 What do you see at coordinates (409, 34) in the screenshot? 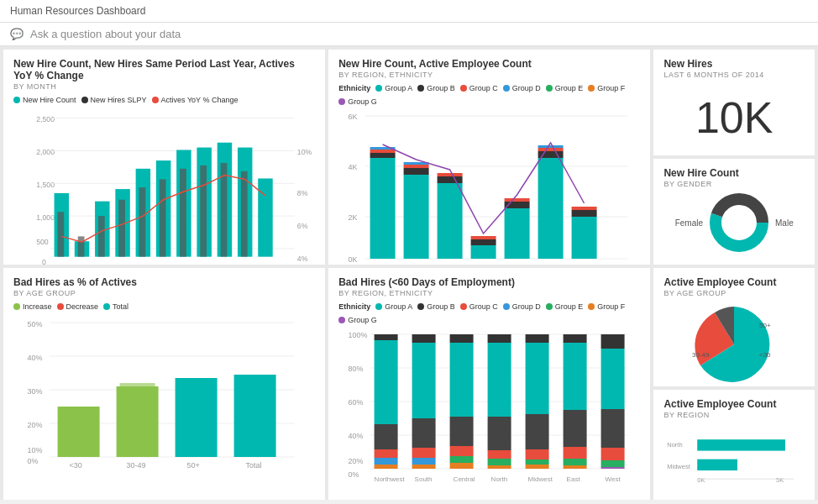
I see `qa-bar: 💬 Ask a question about your data` at bounding box center [409, 34].